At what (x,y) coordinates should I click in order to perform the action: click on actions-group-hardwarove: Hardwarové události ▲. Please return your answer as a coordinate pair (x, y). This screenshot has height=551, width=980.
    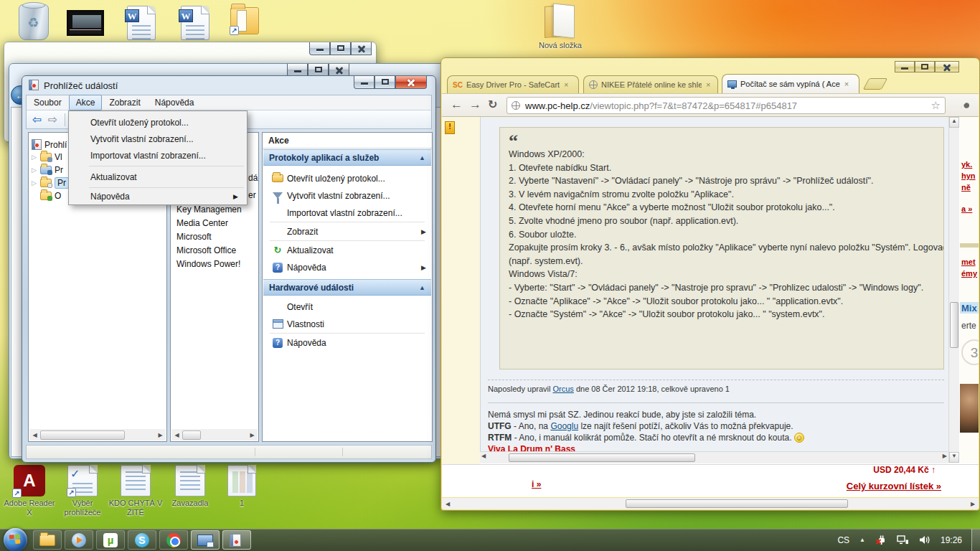
    Looking at the image, I should click on (347, 287).